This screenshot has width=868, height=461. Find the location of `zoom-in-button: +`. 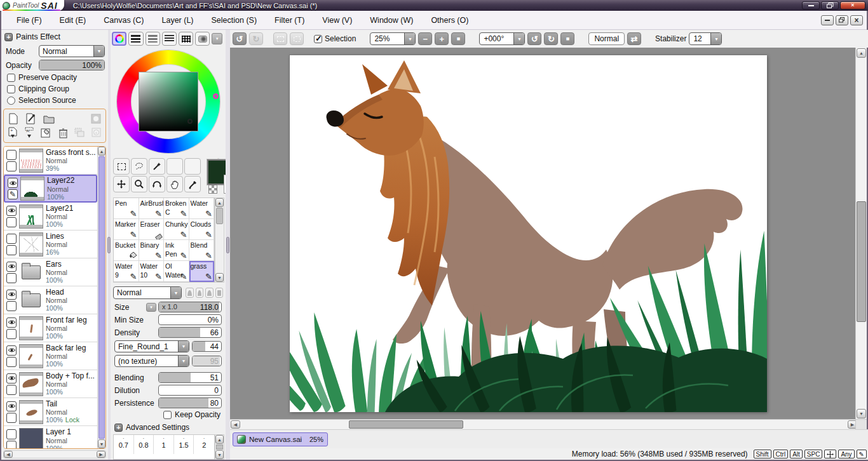

zoom-in-button: + is located at coordinates (442, 39).